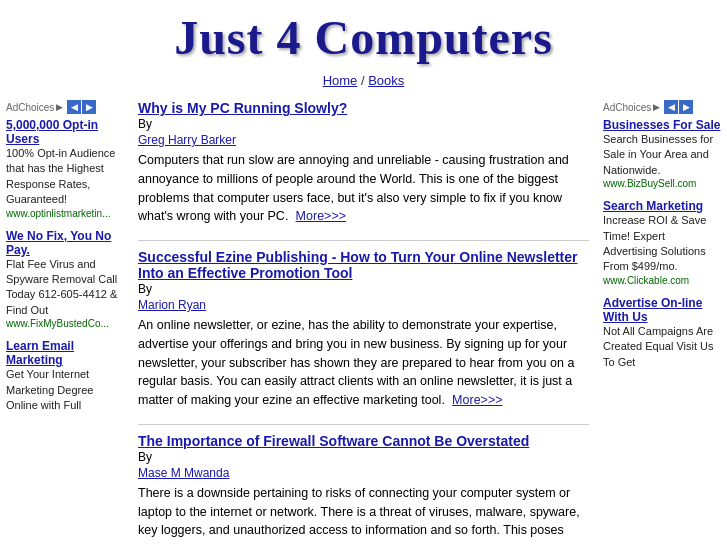  Describe the element at coordinates (354, 188) in the screenshot. I see `article-1-body: Computers that run slow are annoying and…` at that location.